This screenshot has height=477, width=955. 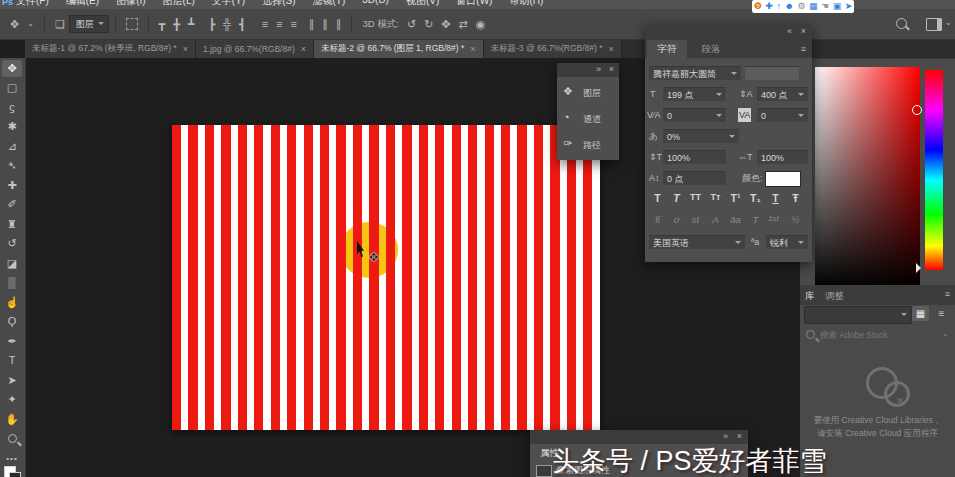 I want to click on distribute-vcenter-icon: ≡, so click(x=279, y=24).